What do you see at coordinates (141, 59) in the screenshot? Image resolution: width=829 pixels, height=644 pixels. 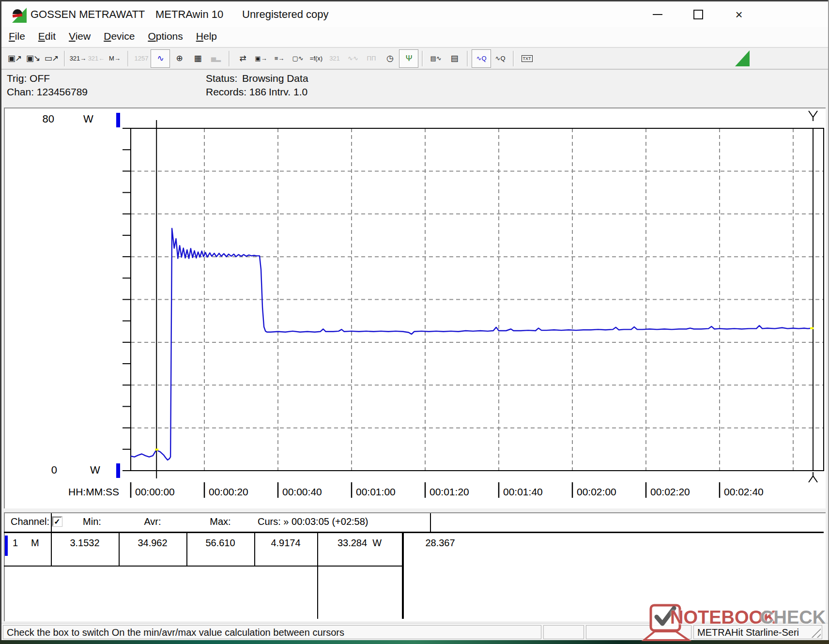 I see `numeric-display-button: 1257` at bounding box center [141, 59].